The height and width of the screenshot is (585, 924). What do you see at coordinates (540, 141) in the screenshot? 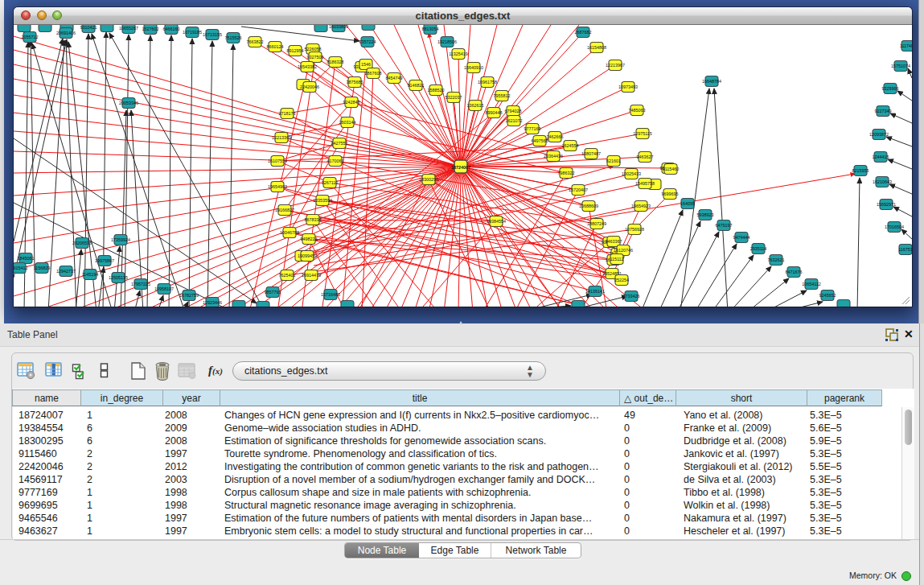
I see `svg-text: 6497568` at bounding box center [540, 141].